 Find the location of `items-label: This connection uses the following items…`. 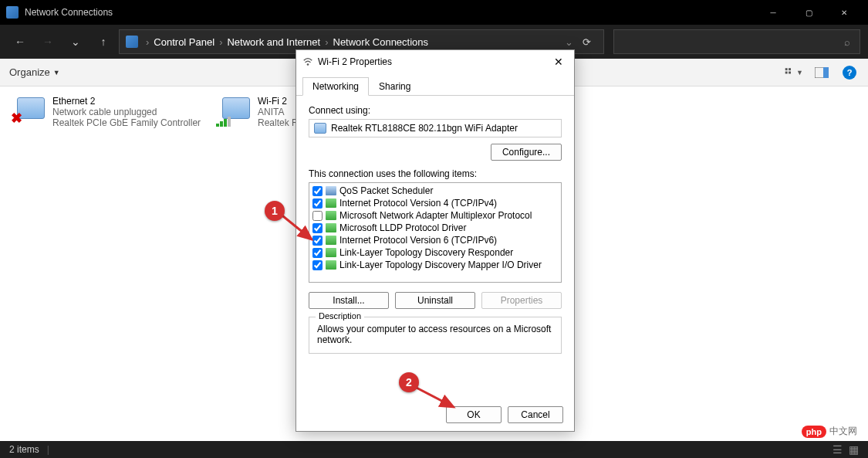

items-label: This connection uses the following items… is located at coordinates (435, 174).